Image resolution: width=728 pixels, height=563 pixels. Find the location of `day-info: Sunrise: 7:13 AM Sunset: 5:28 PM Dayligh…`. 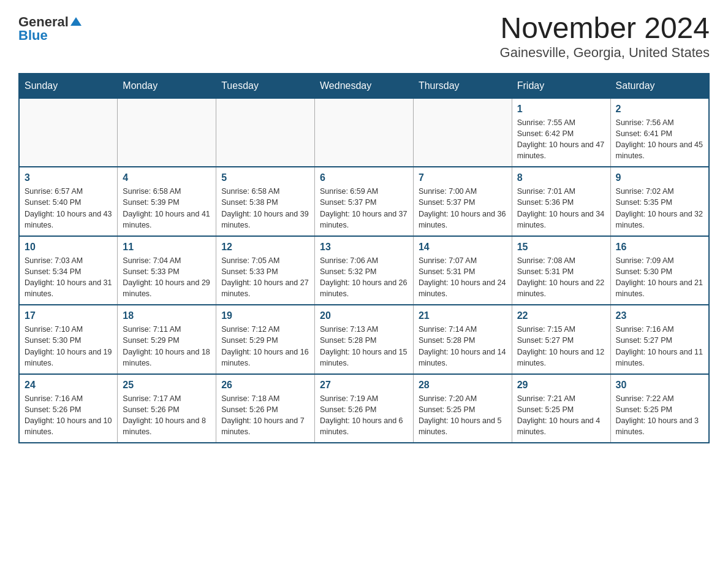

day-info: Sunrise: 7:13 AM Sunset: 5:28 PM Dayligh… is located at coordinates (363, 346).